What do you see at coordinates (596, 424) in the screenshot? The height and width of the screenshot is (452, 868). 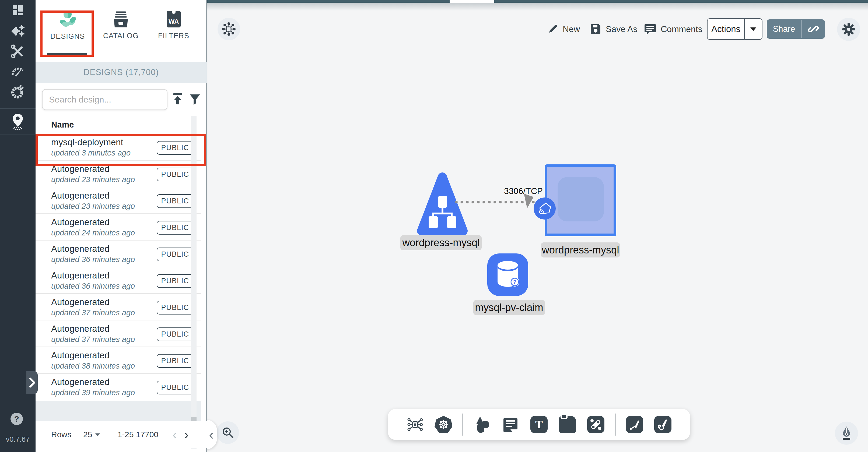 I see `chain-icon` at bounding box center [596, 424].